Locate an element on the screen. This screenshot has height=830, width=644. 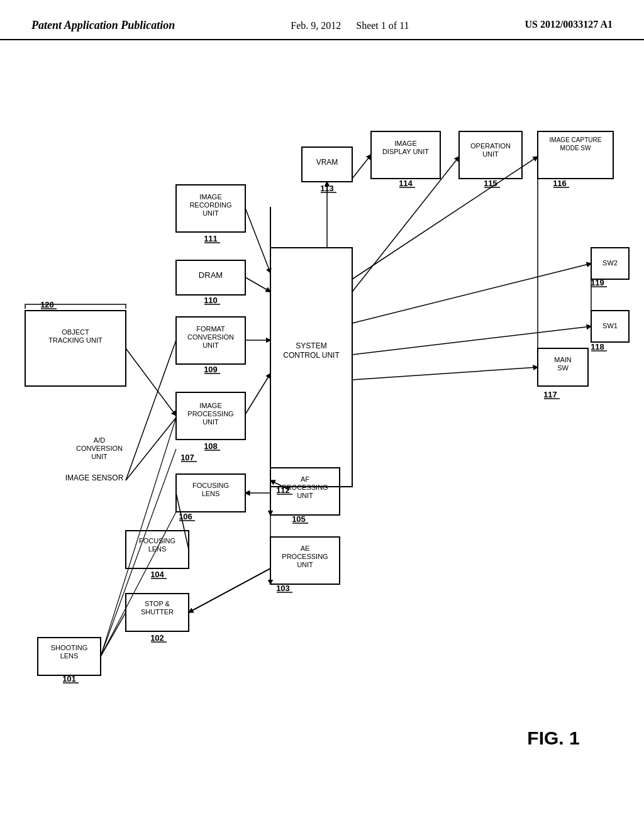
svg-text: 118 is located at coordinates (597, 347).